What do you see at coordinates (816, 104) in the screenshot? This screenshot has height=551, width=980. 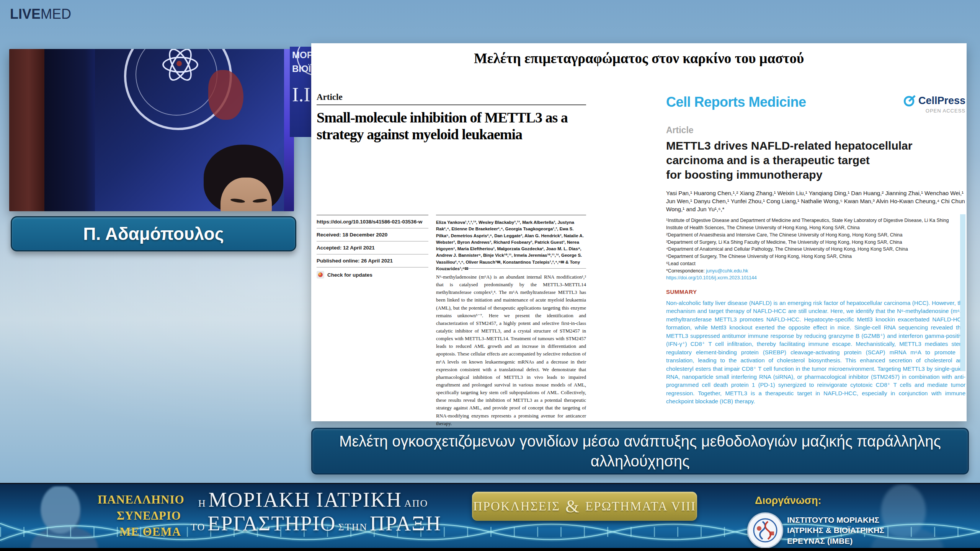 I see `crm-header: Cell Reports Medicine CellPress OPEN ACC…` at bounding box center [816, 104].